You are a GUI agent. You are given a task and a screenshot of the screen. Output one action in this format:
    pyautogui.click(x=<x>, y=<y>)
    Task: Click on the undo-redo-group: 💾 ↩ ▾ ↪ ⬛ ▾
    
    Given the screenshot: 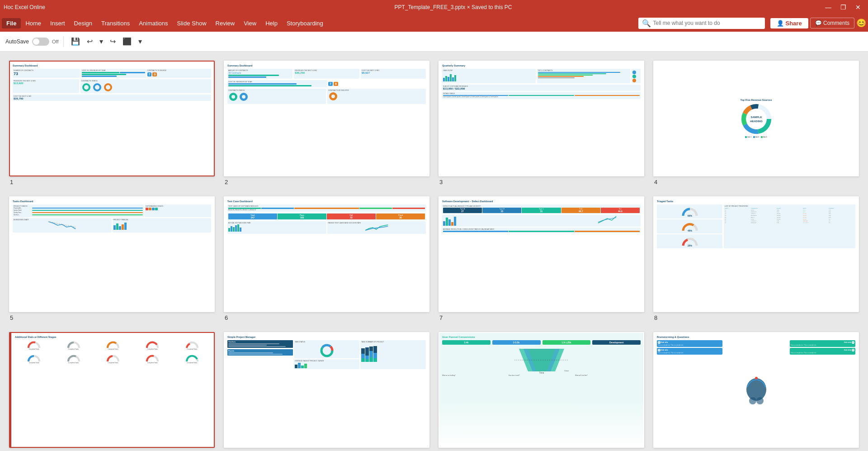 What is the action you would take?
    pyautogui.click(x=107, y=42)
    